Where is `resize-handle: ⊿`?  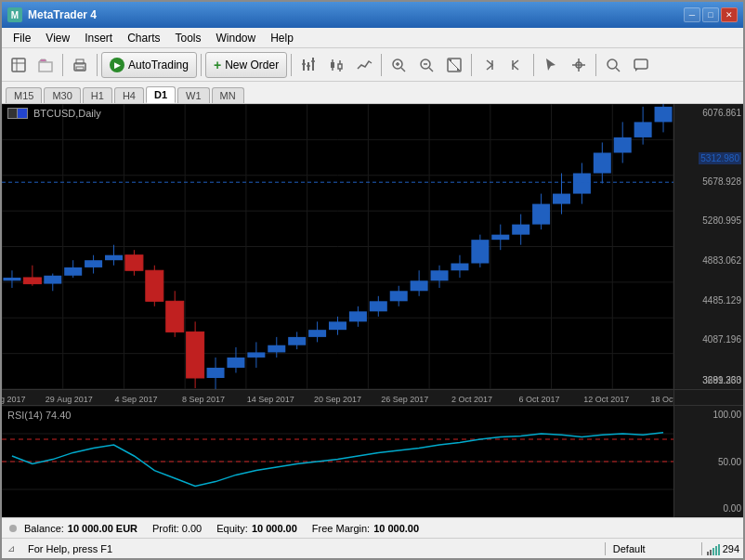
resize-handle: ⊿ is located at coordinates (11, 549).